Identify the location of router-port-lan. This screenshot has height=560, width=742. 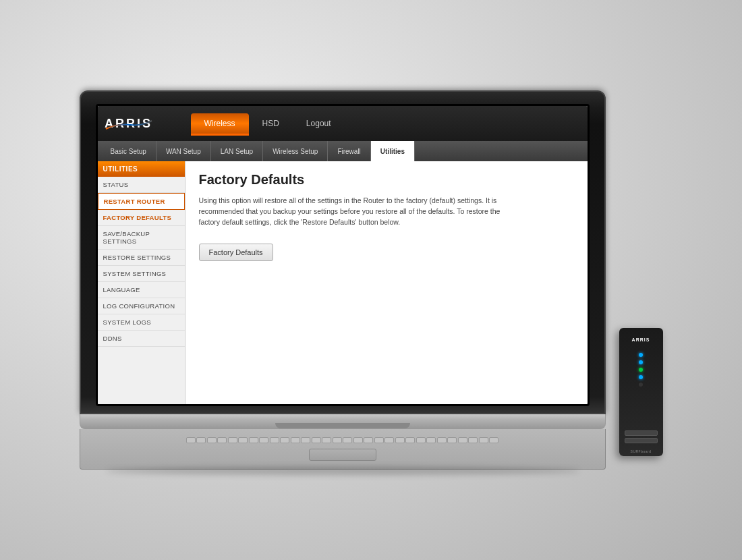
(641, 441).